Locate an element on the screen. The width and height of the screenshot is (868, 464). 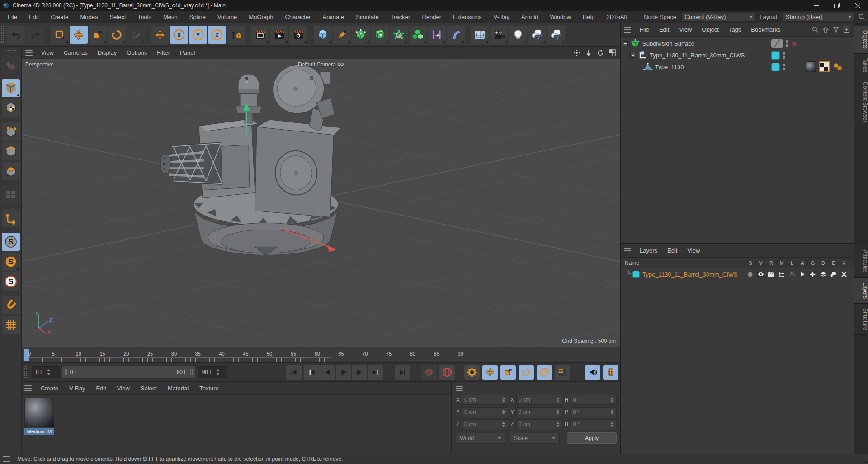
object-row-type-1130-11-barrel: Type_1130_11_Barrel_30mm_CIWS is located at coordinates (737, 55).